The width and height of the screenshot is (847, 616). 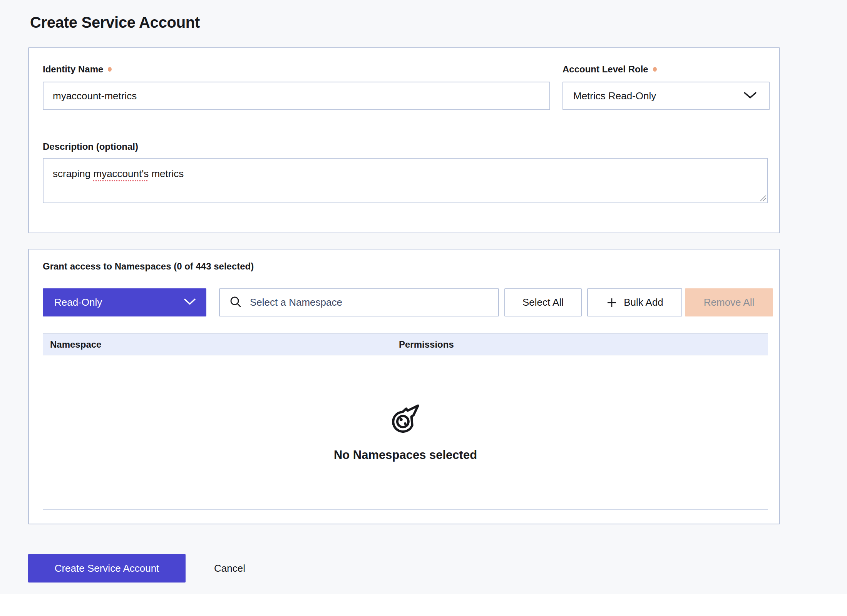 What do you see at coordinates (405, 455) in the screenshot?
I see `empty-state-message: No Namespaces selected` at bounding box center [405, 455].